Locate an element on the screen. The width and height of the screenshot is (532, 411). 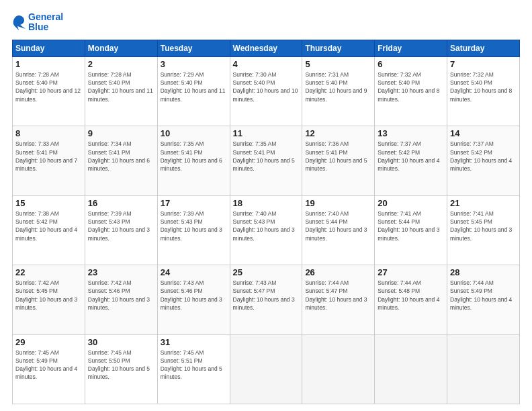
day-info: Sunrise: 7:33 AMSunset: 5:41 PMDaylight:… is located at coordinates (48, 156).